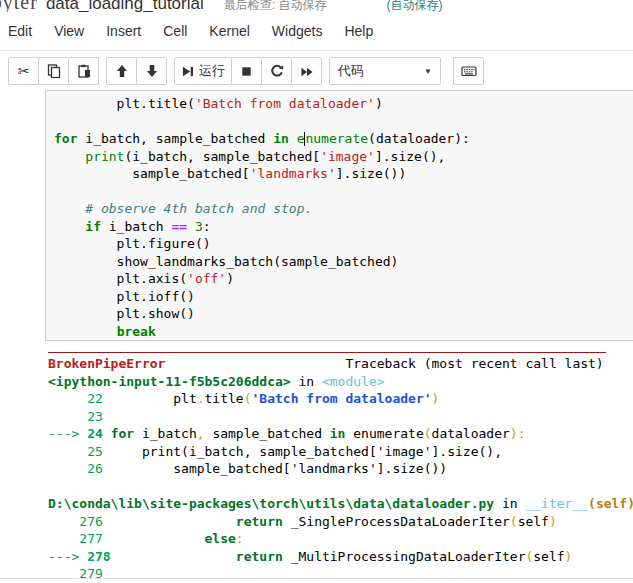  I want to click on menu-edit: Edit, so click(20, 31).